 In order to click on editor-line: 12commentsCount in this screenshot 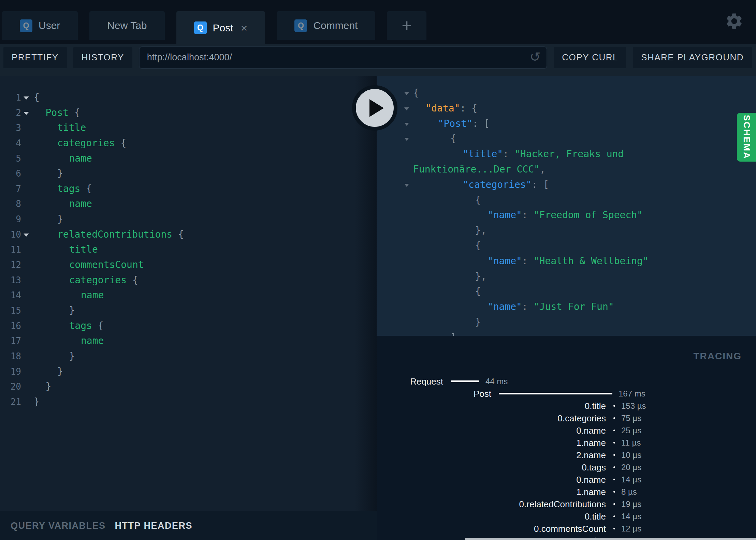, I will do `click(188, 265)`.